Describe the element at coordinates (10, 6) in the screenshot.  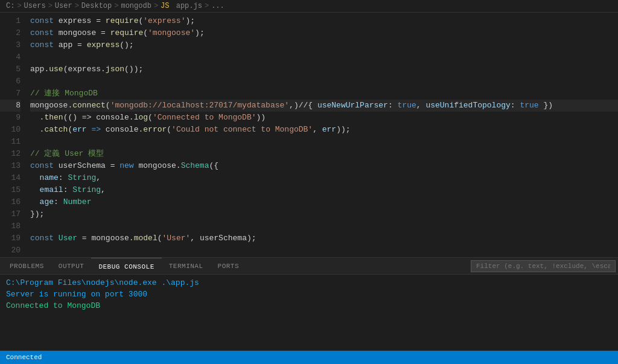
I see `bc-c: C:` at that location.